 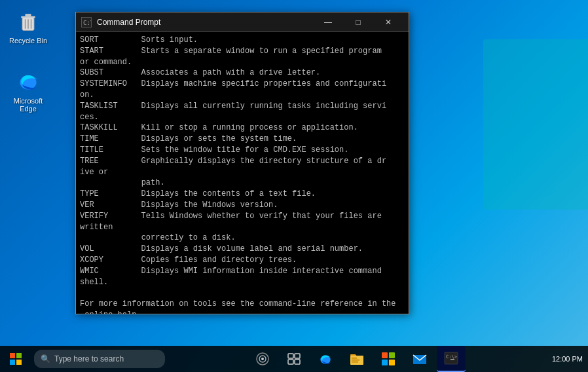 What do you see at coordinates (294, 359) in the screenshot?
I see `taskbar: 🔍 Type here to search` at bounding box center [294, 359].